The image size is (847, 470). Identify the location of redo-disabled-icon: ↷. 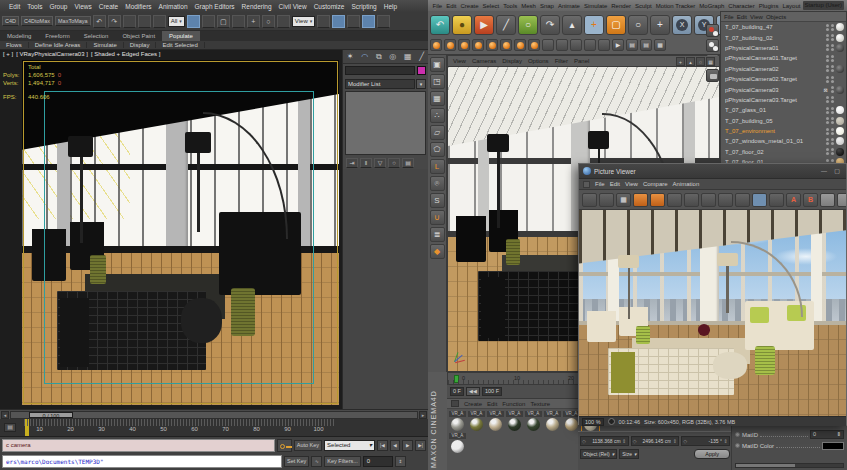
(550, 25).